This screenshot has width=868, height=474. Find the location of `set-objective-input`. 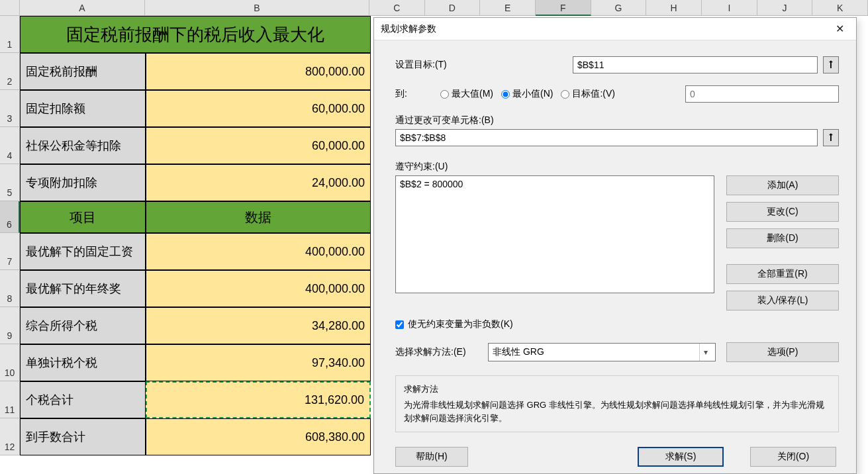

set-objective-input is located at coordinates (695, 65).